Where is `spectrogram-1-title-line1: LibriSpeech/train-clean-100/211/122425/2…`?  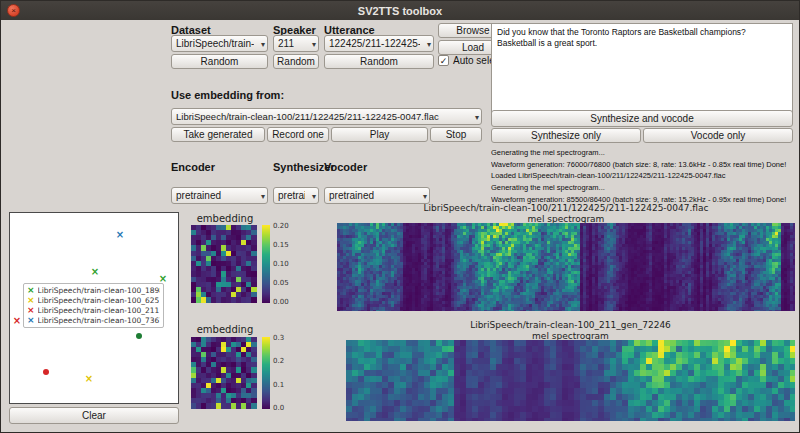 spectrogram-1-title-line1: LibriSpeech/train-clean-100/211/122425/2… is located at coordinates (566, 208).